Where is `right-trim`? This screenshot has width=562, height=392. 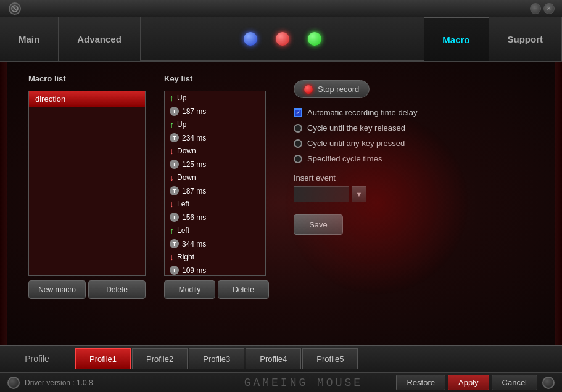 right-trim is located at coordinates (558, 203).